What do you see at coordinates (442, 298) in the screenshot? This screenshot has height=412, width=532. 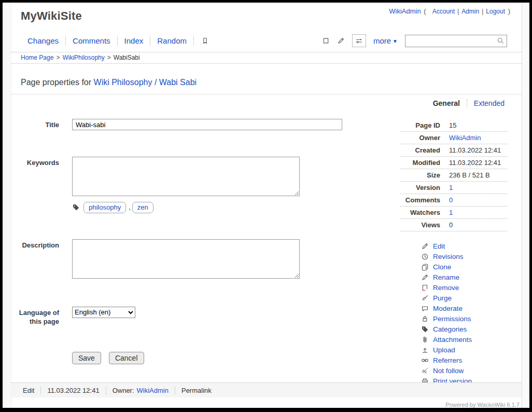 I see `action-label: Purge` at bounding box center [442, 298].